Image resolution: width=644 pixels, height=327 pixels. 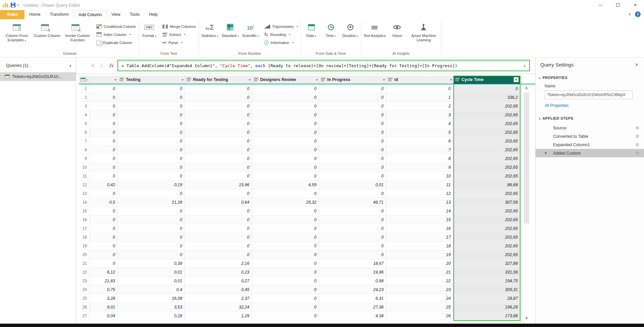 What do you see at coordinates (60, 15) in the screenshot?
I see `tab-transform: Transform` at bounding box center [60, 15].